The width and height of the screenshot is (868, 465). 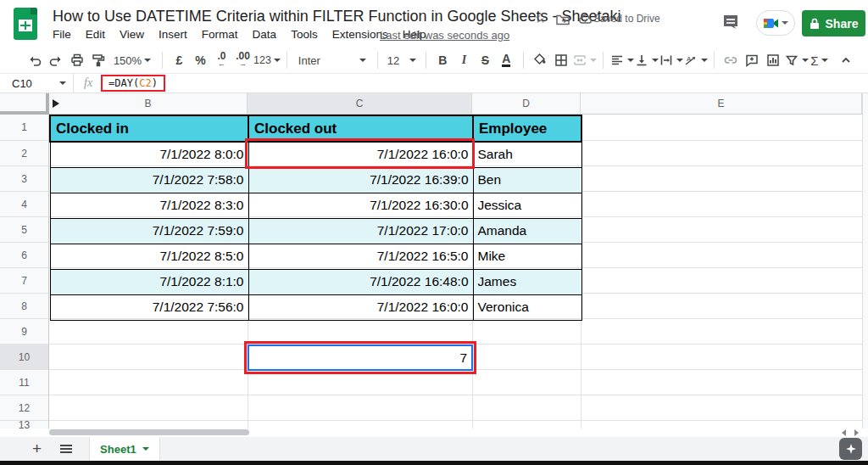 I want to click on horizontal-scrollbar-thumb, so click(x=149, y=433).